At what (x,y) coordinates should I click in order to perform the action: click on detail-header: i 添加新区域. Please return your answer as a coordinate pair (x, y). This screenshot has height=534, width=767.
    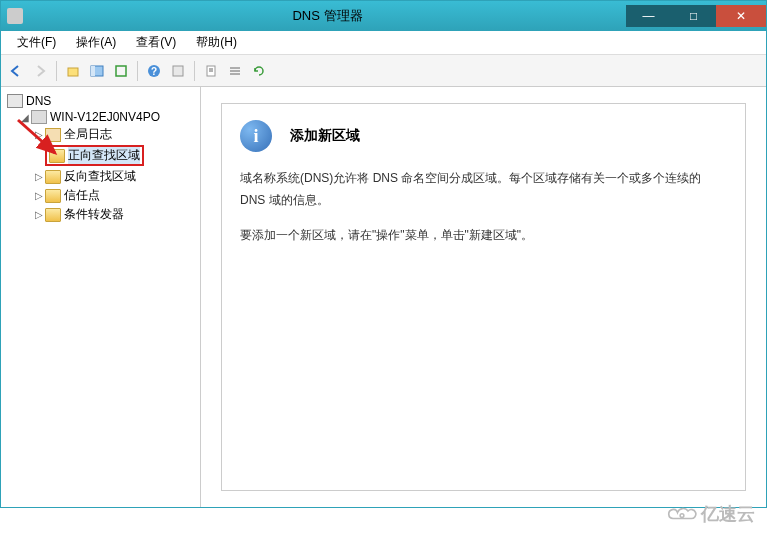
    Looking at the image, I should click on (484, 136).